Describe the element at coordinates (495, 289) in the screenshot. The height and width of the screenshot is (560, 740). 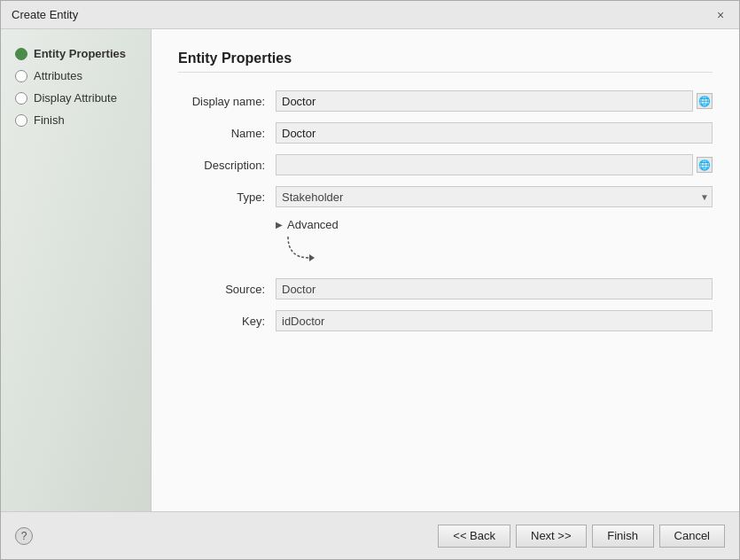
I see `source-input` at that location.